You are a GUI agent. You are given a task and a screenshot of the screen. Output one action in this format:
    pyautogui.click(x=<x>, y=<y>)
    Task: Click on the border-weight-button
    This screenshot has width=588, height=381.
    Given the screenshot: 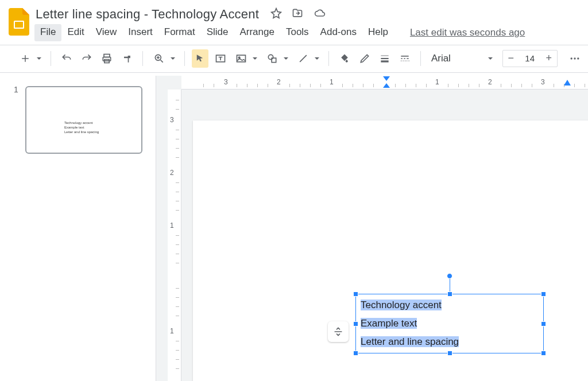 What is the action you would take?
    pyautogui.click(x=385, y=59)
    